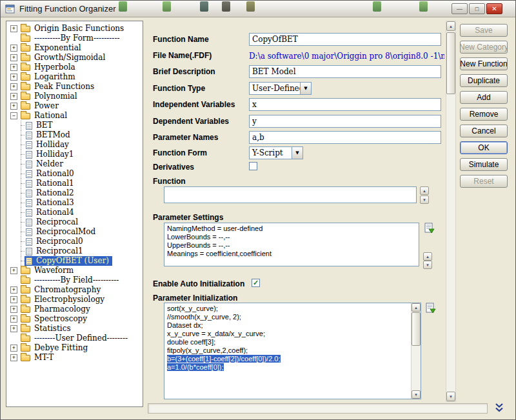 This screenshot has width=516, height=420. Describe the element at coordinates (75, 203) in the screenshot. I see `tree-item: Rational3` at that location.